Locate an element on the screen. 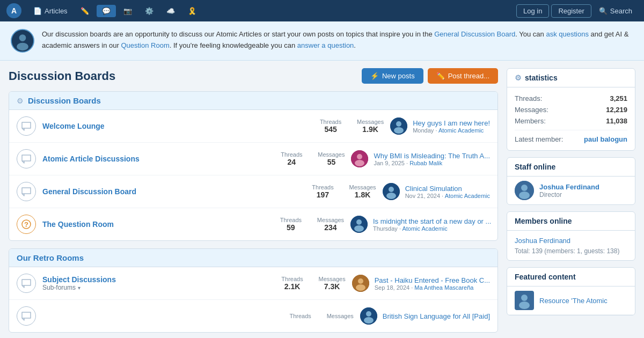 Image resolution: width=644 pixels, height=338 pixels. info-text: Our discussion boards are an opportunity… is located at coordinates (338, 40).